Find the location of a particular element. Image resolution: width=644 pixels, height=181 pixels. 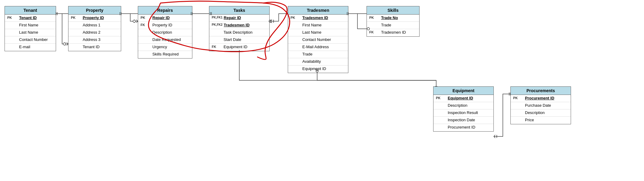

procurements-row-price: Price is located at coordinates (541, 120).